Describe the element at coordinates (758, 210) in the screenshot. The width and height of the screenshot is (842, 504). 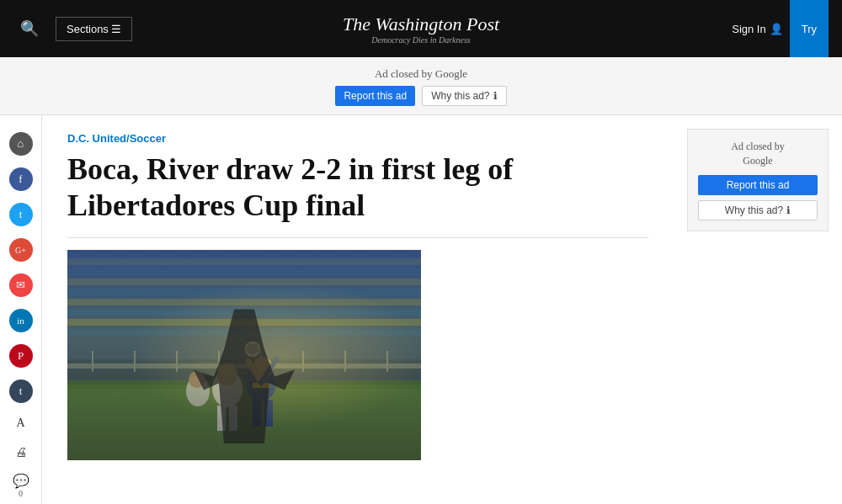
I see `right-why-ad-button: Why this ad? ℹ` at that location.